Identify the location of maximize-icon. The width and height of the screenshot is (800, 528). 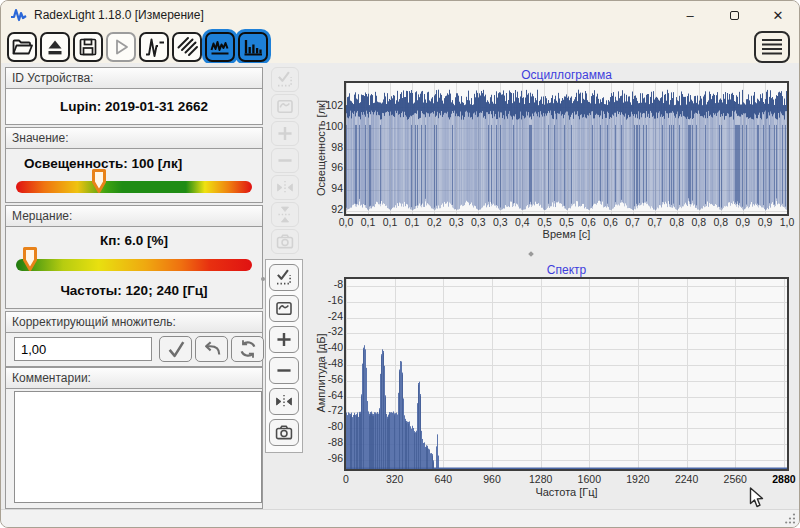
(734, 16).